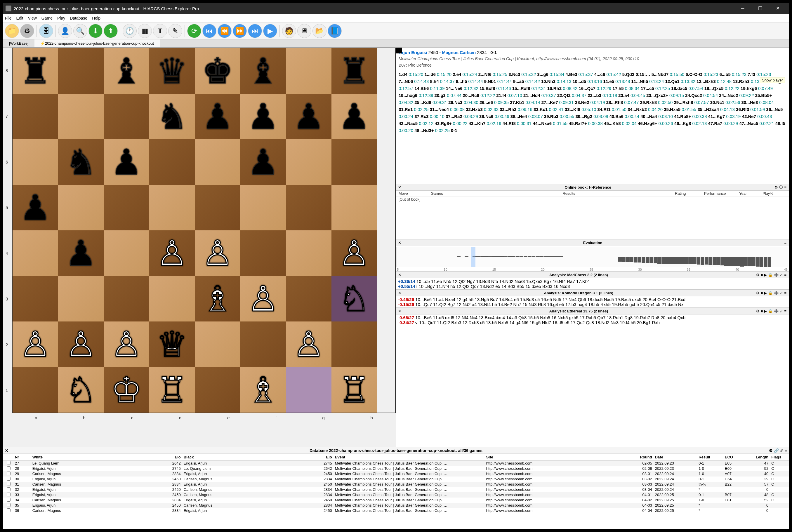 The height and width of the screenshot is (532, 792). What do you see at coordinates (96, 18) in the screenshot?
I see `menu-help: Help` at bounding box center [96, 18].